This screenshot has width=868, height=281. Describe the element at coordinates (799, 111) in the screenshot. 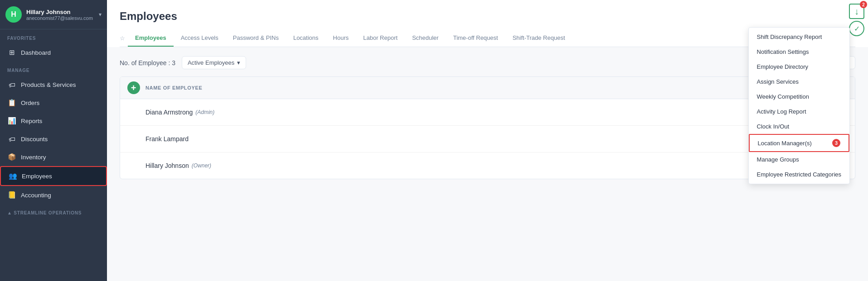

I see `dropdown-item-activity-log-report: Activity Log Report` at that location.